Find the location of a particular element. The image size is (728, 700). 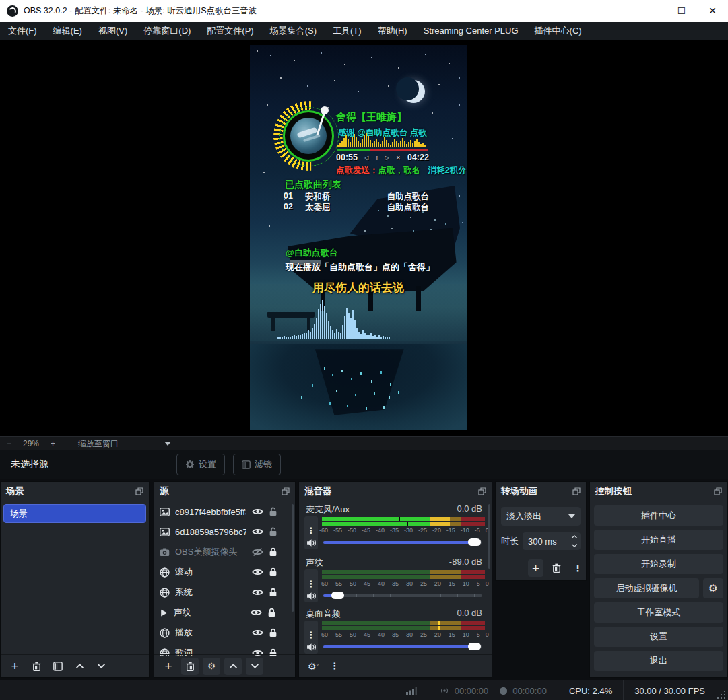

zoom-level: 29% is located at coordinates (31, 444).